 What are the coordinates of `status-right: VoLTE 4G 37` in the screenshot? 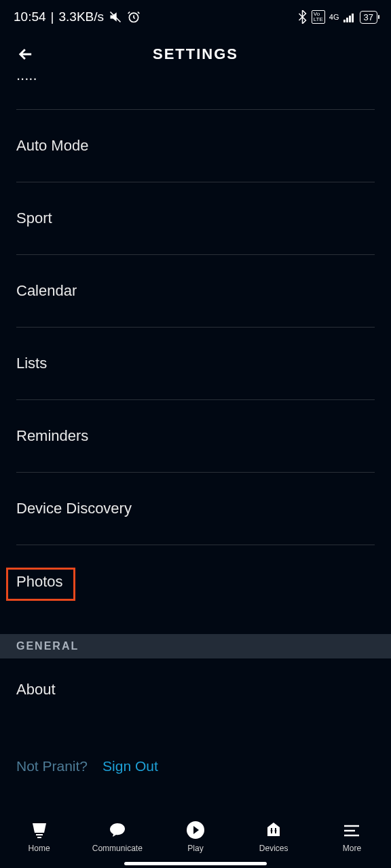 It's located at (337, 17).